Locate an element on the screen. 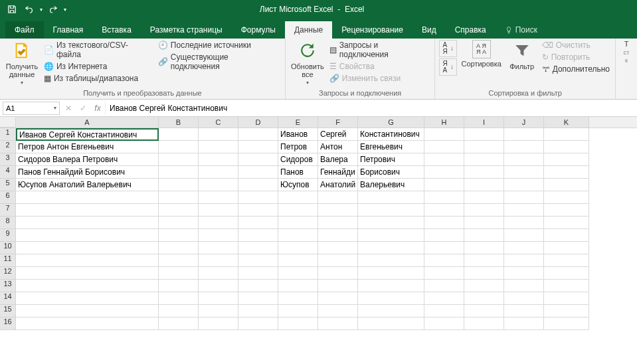 This screenshot has height=364, width=637. cell-H3 is located at coordinates (444, 159).